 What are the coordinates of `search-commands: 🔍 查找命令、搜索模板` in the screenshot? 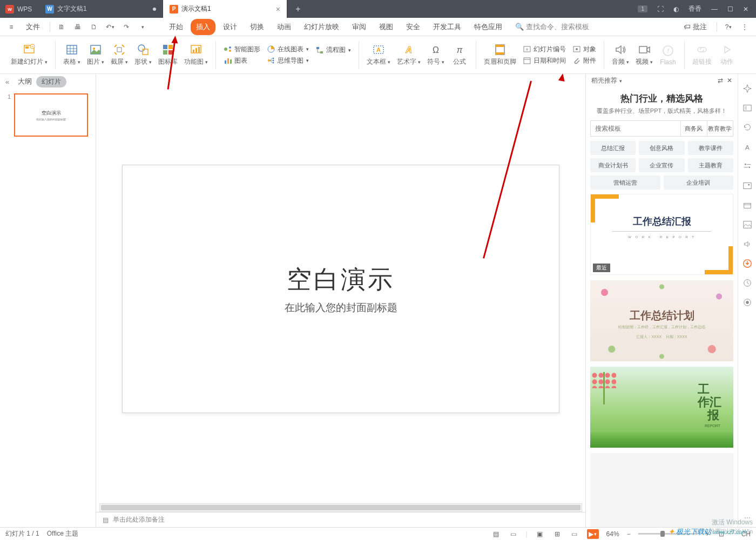 It's located at (552, 27).